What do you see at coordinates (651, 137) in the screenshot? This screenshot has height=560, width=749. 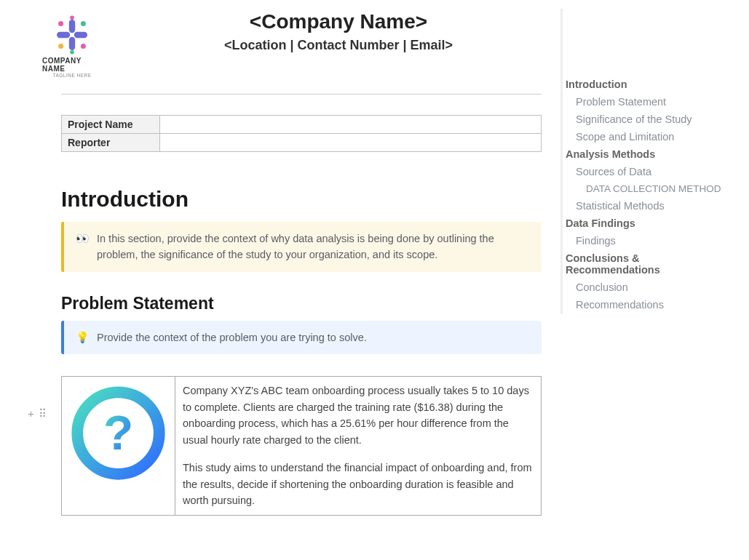 I see `toc-scope: Scope and Limitation` at bounding box center [651, 137].